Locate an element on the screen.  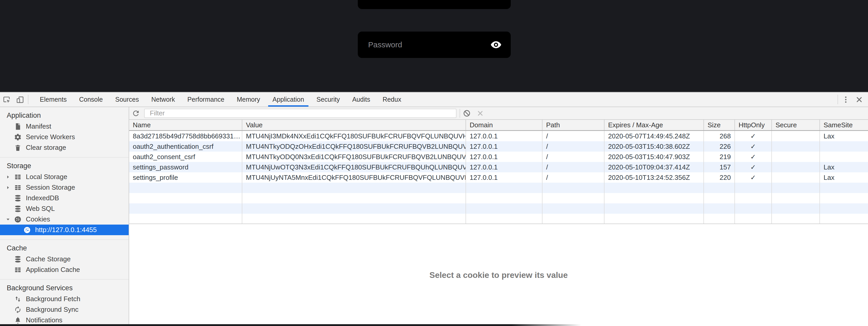
sidebar-item-http-127-0-0-1-4455: http://127.0.0.1:4455 is located at coordinates (64, 230).